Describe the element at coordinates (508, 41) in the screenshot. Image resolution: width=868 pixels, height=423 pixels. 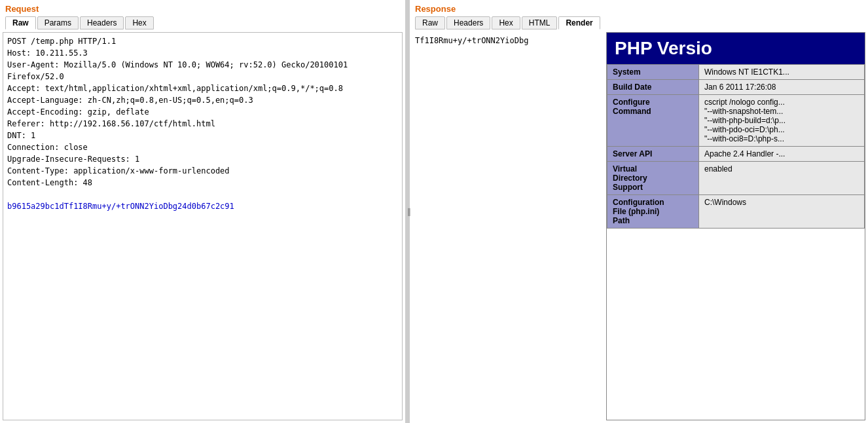
I see `response-text: Tf1I8Rmu+y/+trONN2YioDbg` at that location.